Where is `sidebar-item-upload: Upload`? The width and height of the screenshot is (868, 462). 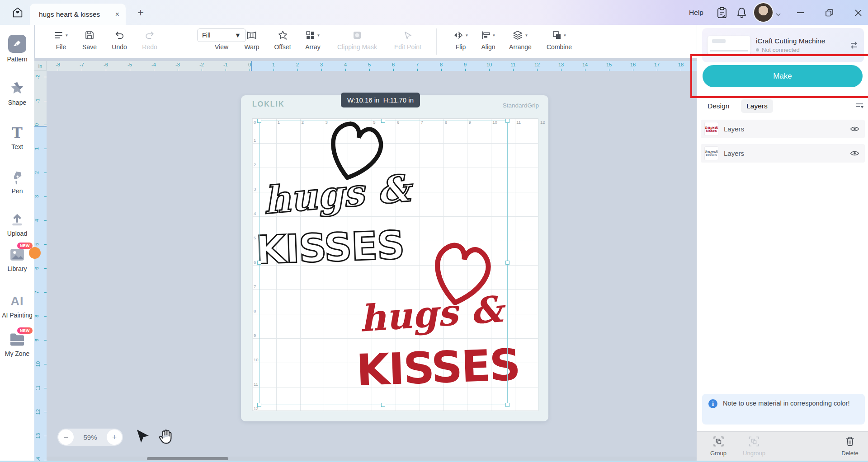
sidebar-item-upload: Upload is located at coordinates (17, 224).